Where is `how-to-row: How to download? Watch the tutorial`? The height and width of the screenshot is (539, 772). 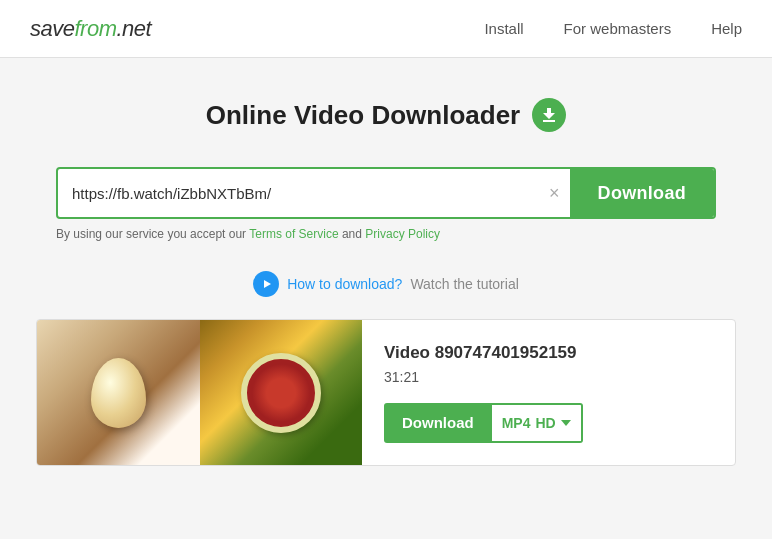 how-to-row: How to download? Watch the tutorial is located at coordinates (386, 284).